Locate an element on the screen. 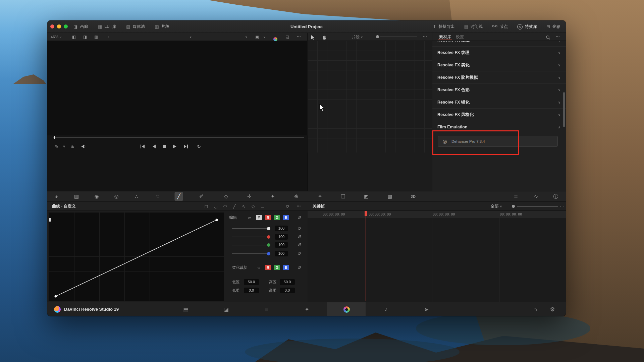 This screenshot has height=362, width=644. curves-icon: ╱ is located at coordinates (178, 196).